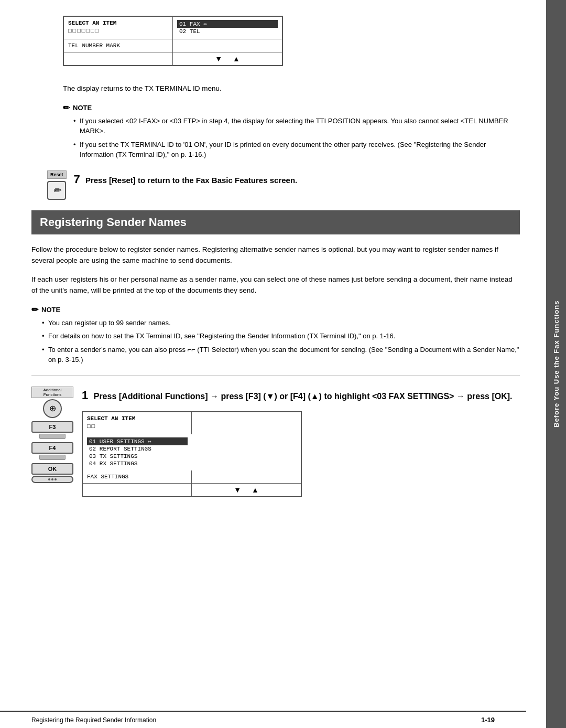  I want to click on f3-button: F3, so click(52, 430).